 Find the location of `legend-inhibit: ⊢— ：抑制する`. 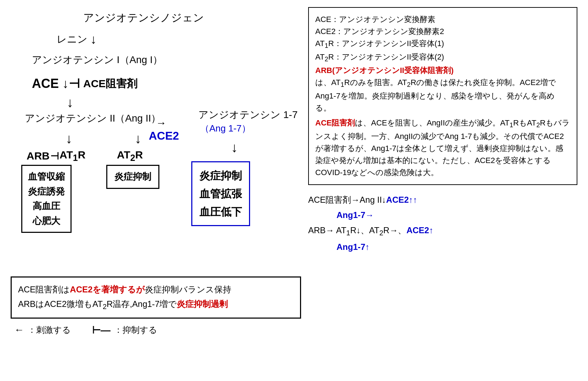

legend-inhibit: ⊢— ：抑制する is located at coordinates (125, 330).